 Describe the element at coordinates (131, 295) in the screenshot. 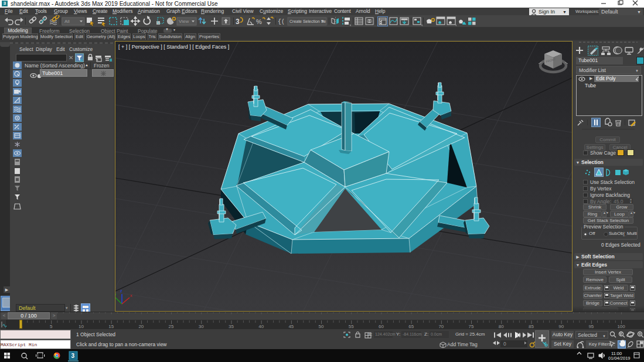

I see `svg-text: x` at that location.